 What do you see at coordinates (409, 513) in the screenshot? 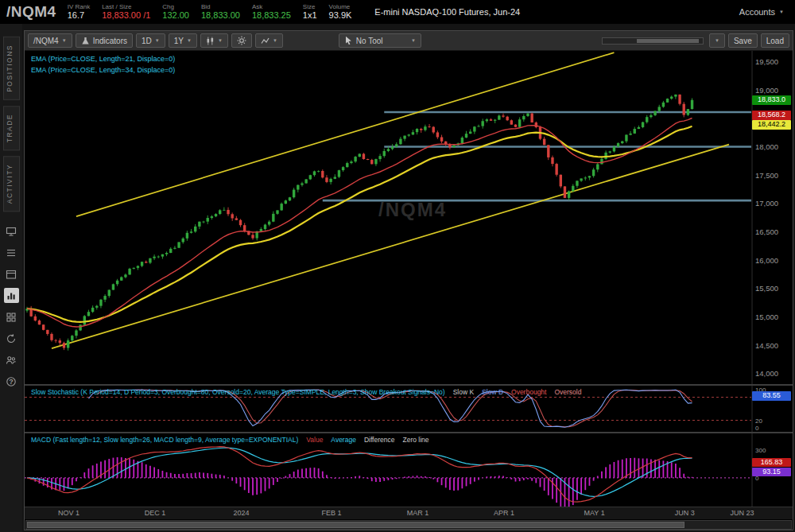
I see `time-axis: NOV 1DEC 12024FEB 1MAR 1APR 1MAY 1JUN 3J…` at bounding box center [409, 513].